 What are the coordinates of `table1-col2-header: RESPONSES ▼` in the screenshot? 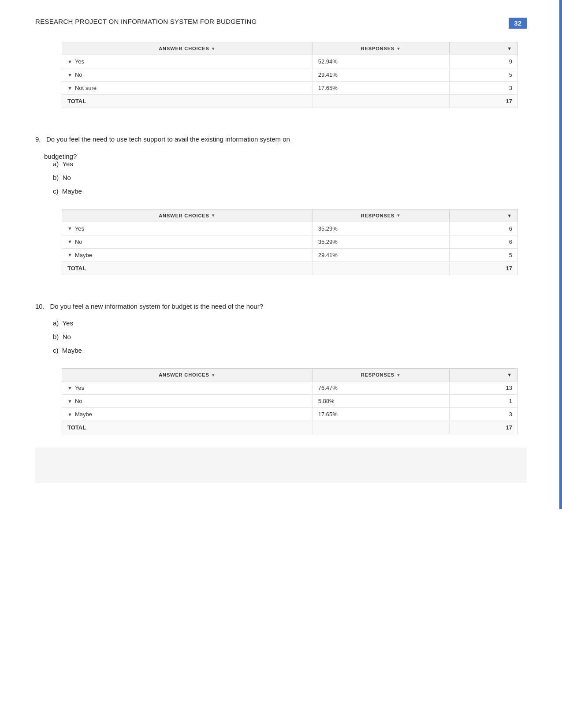 It's located at (381, 49).